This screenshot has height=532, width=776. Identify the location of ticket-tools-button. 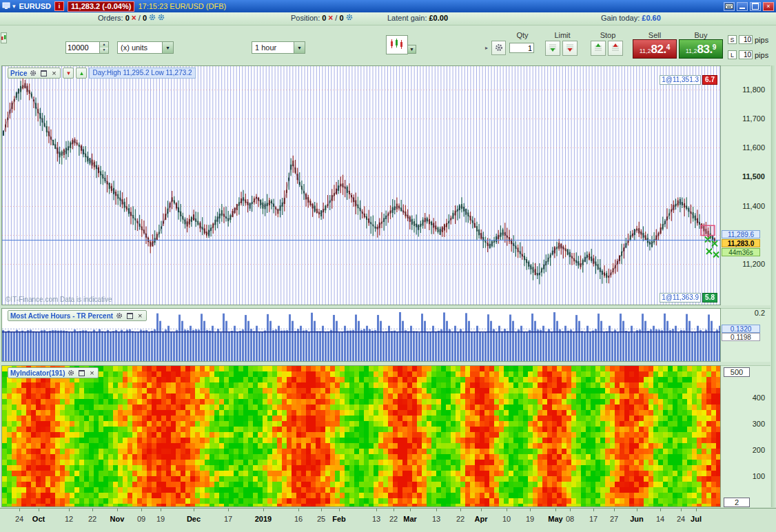
(499, 48).